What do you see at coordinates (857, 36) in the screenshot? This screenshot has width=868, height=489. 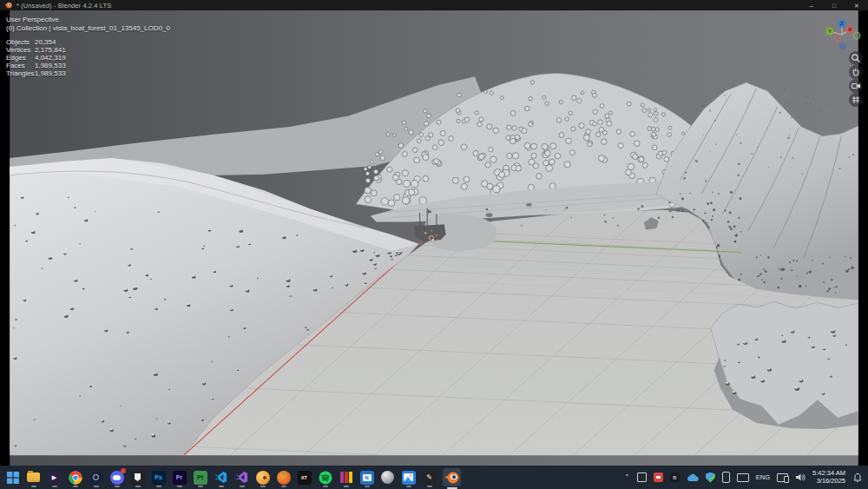 I see `gizmo-minus-y-axis` at bounding box center [857, 36].